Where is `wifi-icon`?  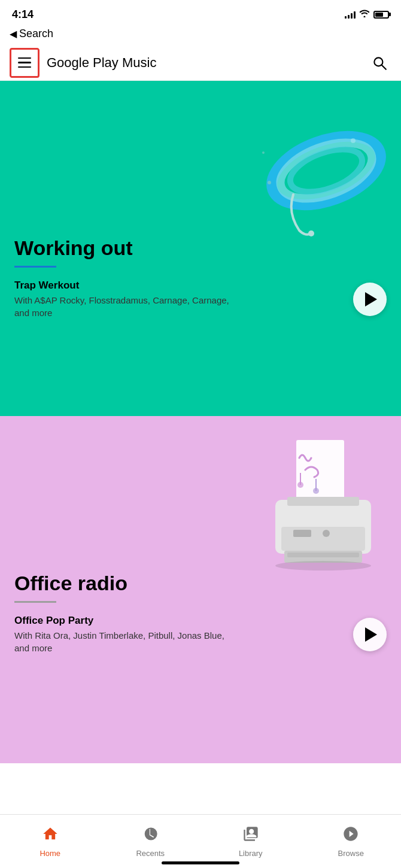 wifi-icon is located at coordinates (364, 14).